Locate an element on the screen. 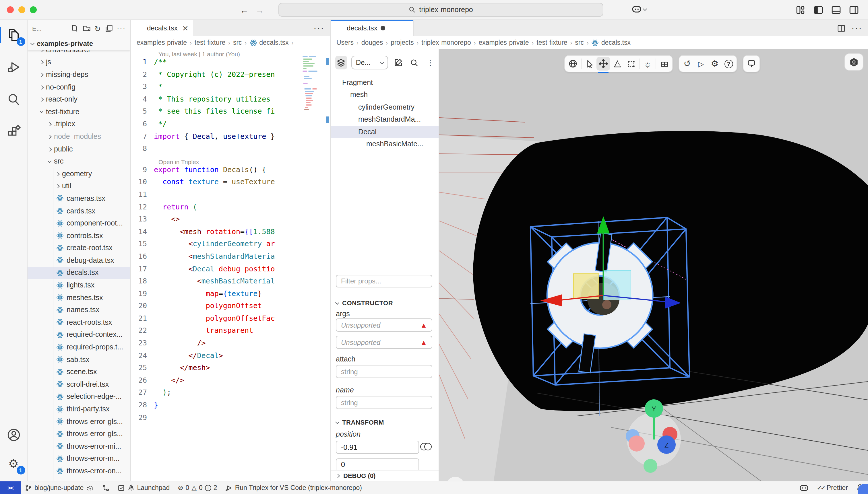 Image resolution: width=868 pixels, height=494 pixels. tree-item-third-party.tsx: third-party.tsx is located at coordinates (79, 409).